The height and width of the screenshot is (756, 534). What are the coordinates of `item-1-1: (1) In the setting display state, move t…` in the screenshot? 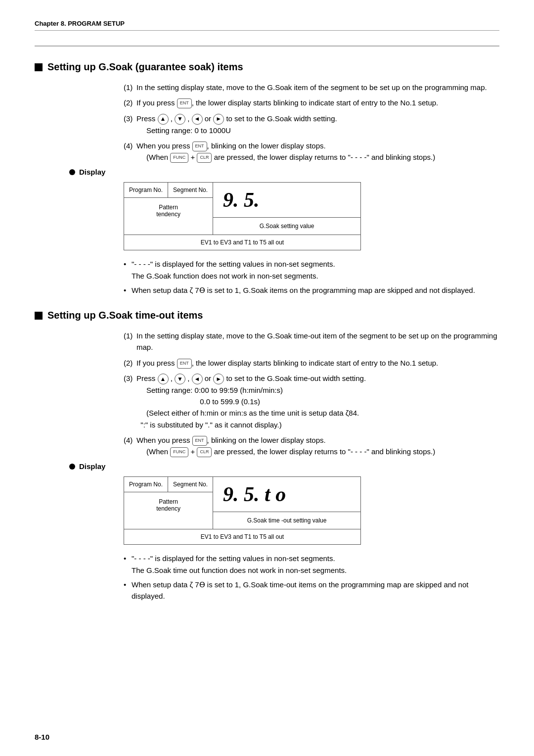 It's located at (312, 87).